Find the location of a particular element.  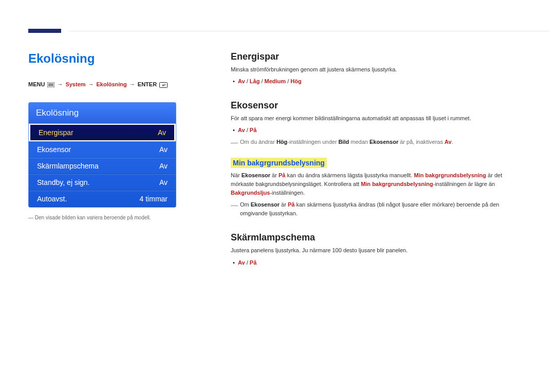

breadcrumb-ekolosning: Ekolösning is located at coordinates (112, 84).